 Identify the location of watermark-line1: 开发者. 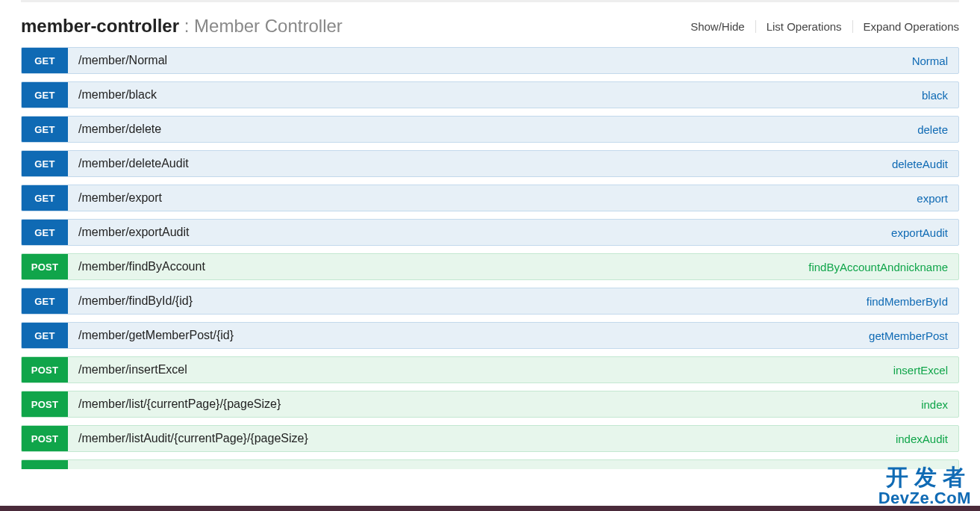
(925, 477).